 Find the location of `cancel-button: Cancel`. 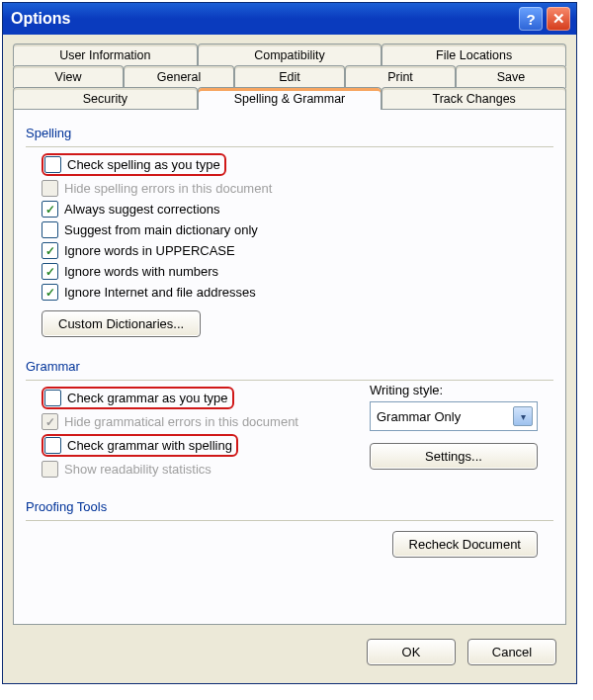

cancel-button: Cancel is located at coordinates (512, 653).